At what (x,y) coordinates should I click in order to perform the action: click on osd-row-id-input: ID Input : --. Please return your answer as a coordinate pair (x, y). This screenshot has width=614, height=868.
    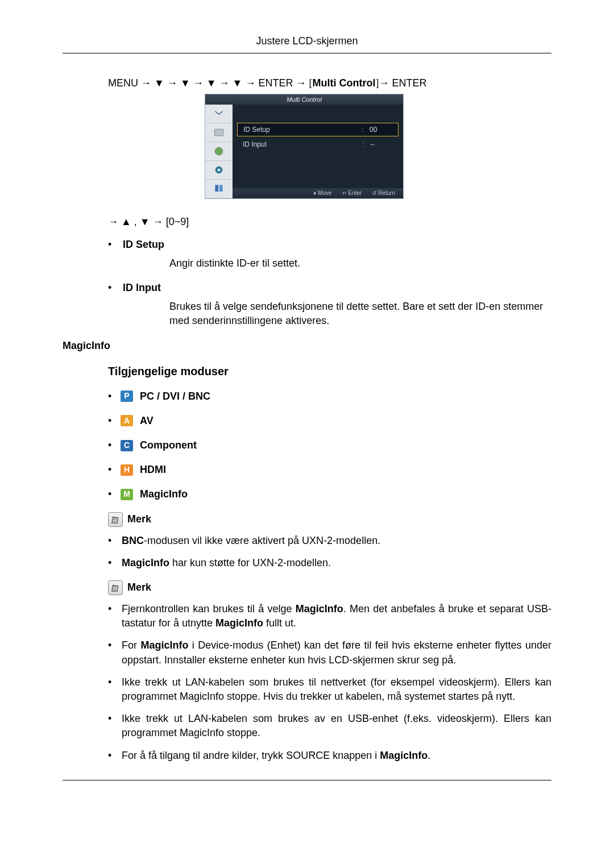
    Looking at the image, I should click on (318, 144).